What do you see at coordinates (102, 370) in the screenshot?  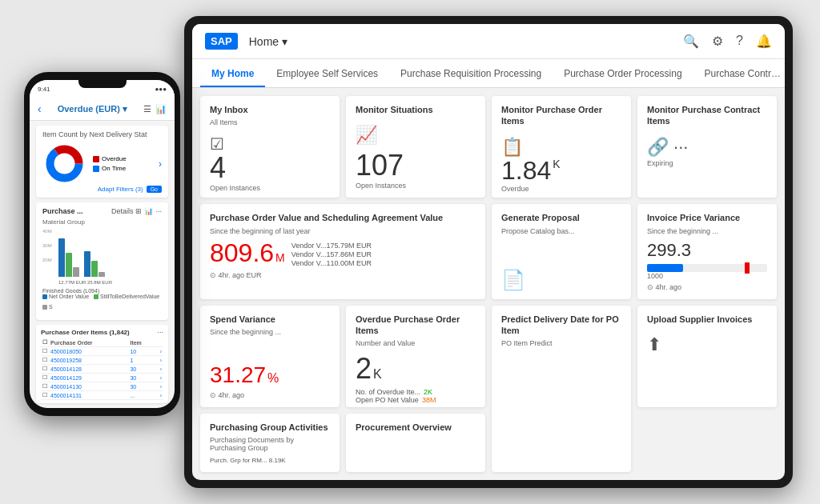 I see `table-row: ☐ 4500014128 30 ›` at bounding box center [102, 370].